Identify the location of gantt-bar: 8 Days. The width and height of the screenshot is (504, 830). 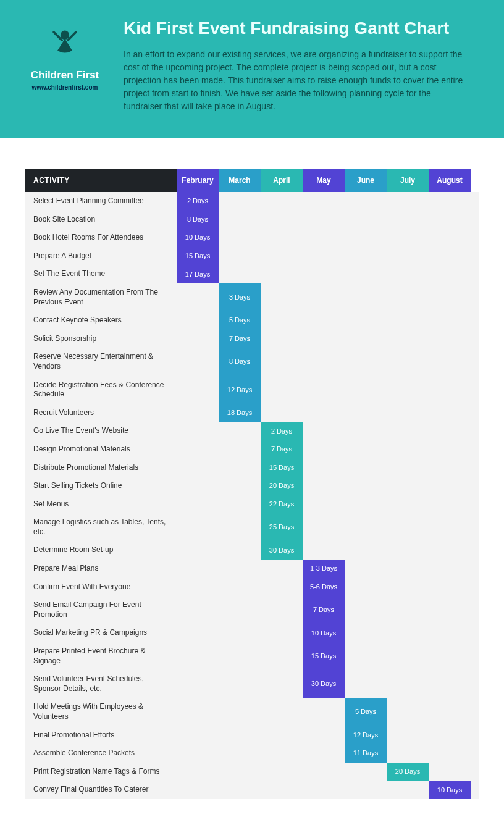
(198, 220).